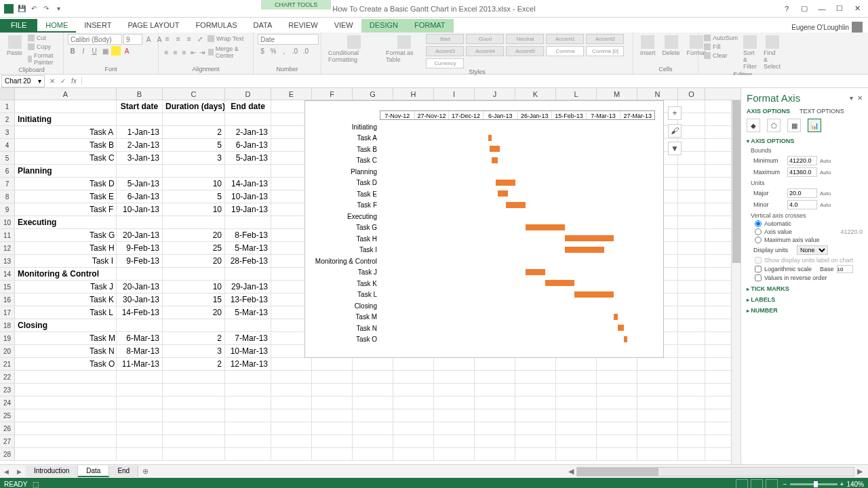 The width and height of the screenshot is (868, 488). Describe the element at coordinates (7, 472) in the screenshot. I see `tab-nav-prev: ◀` at that location.